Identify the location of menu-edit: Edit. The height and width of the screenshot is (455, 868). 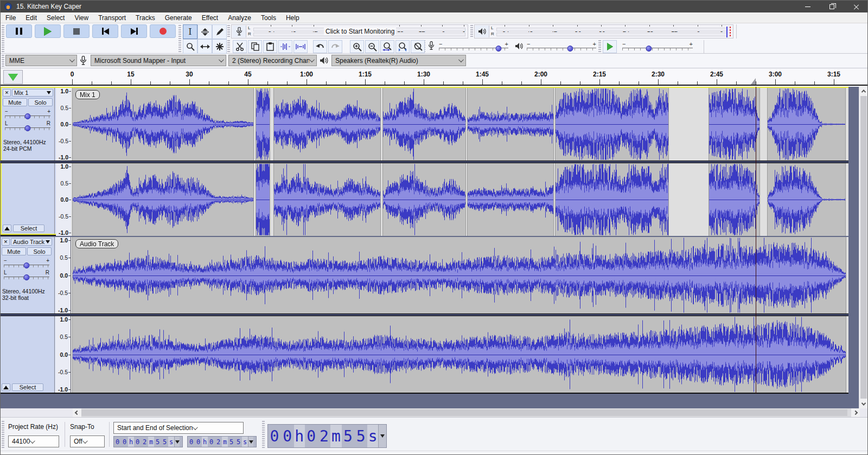
(31, 18).